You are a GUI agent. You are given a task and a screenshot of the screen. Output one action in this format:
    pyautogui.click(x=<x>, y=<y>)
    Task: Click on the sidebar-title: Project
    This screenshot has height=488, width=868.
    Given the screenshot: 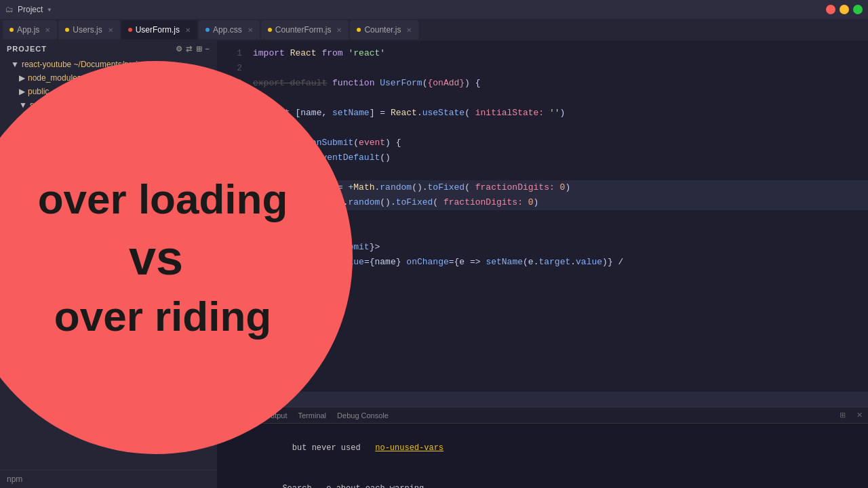 What is the action you would take?
    pyautogui.click(x=27, y=49)
    